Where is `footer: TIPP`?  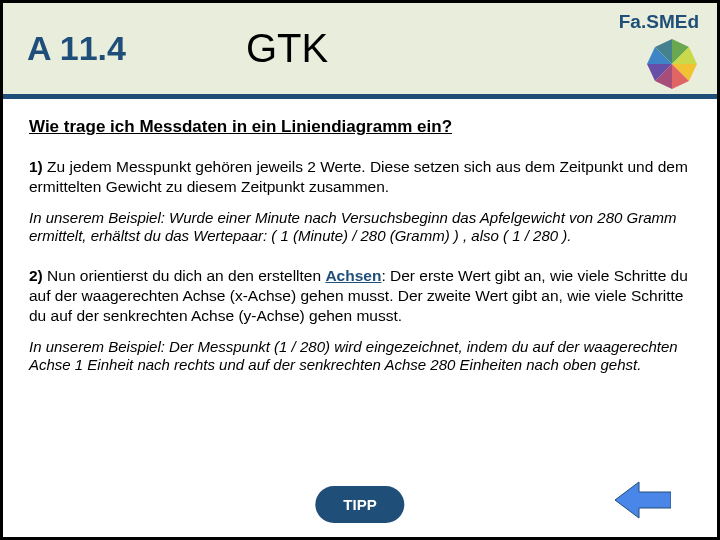 footer: TIPP is located at coordinates (360, 498).